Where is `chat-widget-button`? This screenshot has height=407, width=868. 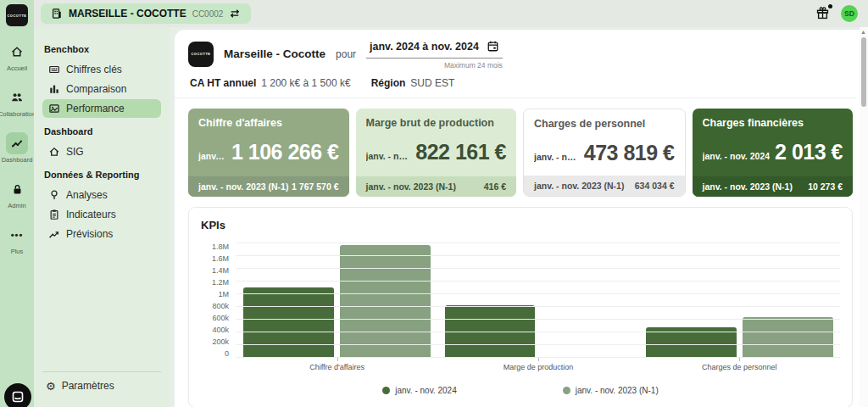 chat-widget-button is located at coordinates (18, 395).